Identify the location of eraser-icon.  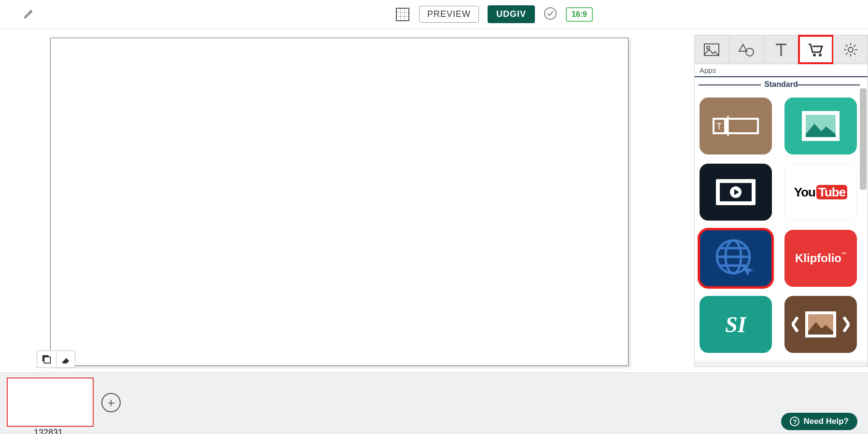
(66, 359).